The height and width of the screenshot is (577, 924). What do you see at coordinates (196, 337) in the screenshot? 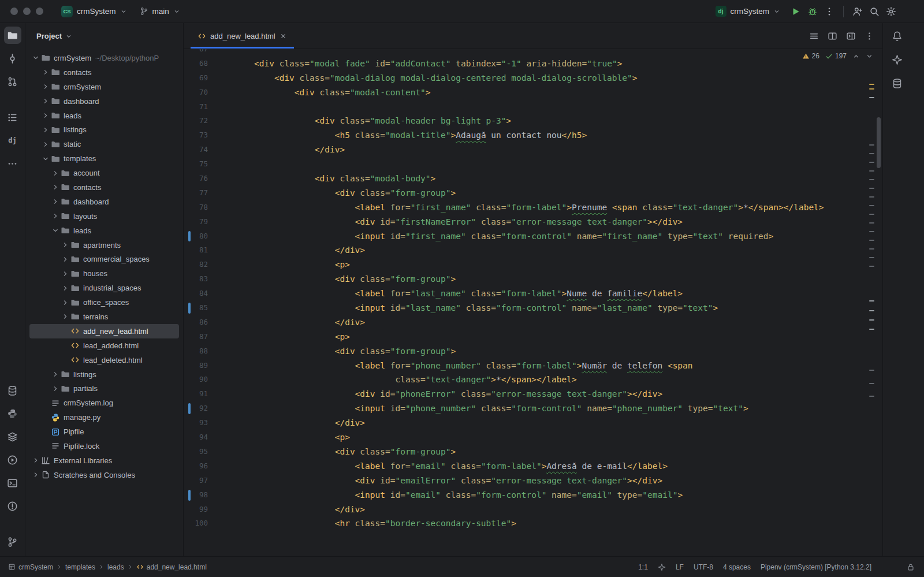
I see `line-number: 87` at bounding box center [196, 337].